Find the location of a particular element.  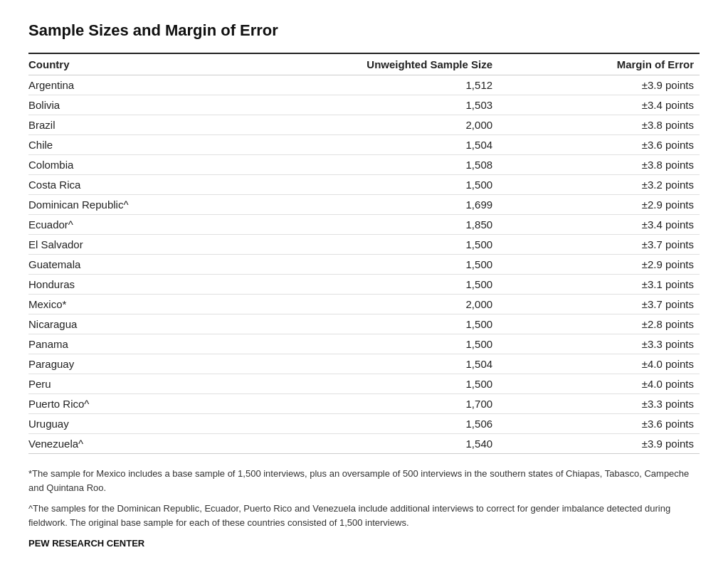

table-row: Brazil2,000±3.8 points is located at coordinates (364, 125).